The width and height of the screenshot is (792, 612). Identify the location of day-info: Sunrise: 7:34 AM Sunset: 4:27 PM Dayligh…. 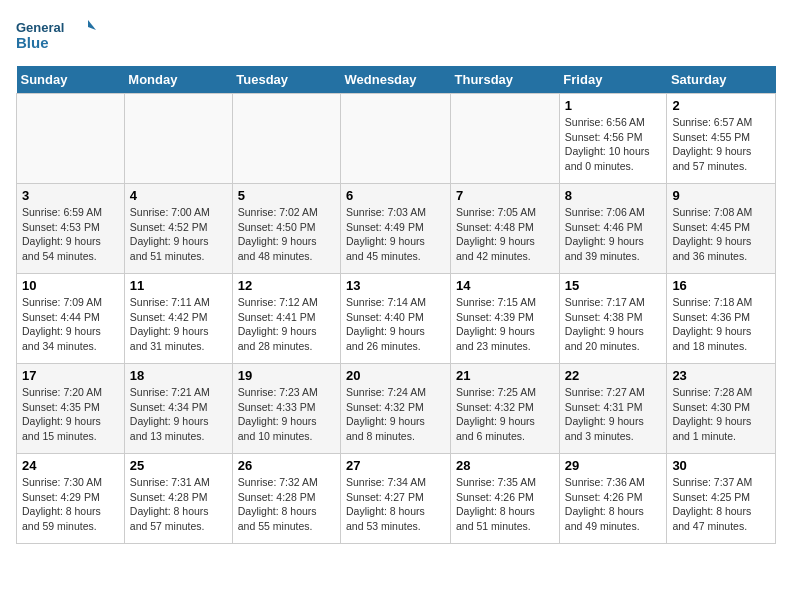
(396, 504).